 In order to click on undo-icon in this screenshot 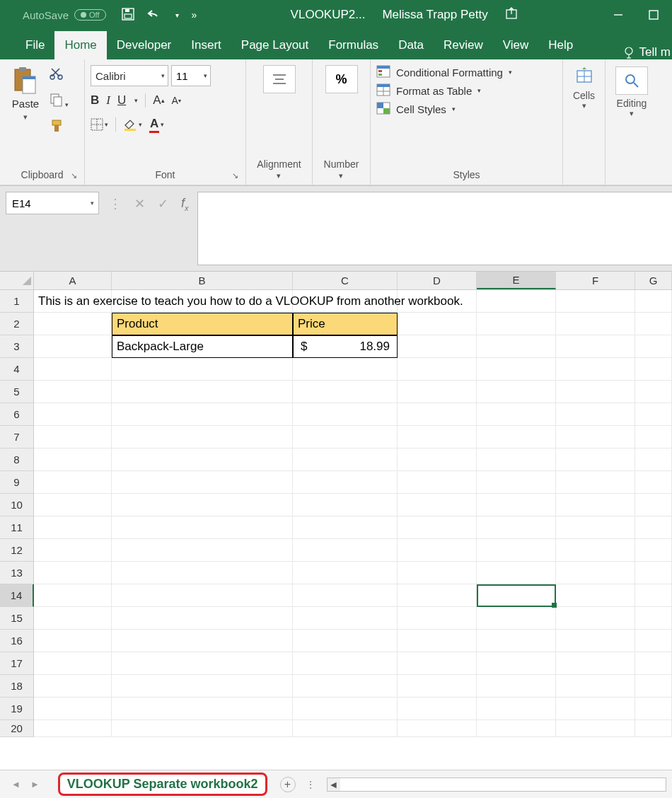, I will do `click(155, 16)`.